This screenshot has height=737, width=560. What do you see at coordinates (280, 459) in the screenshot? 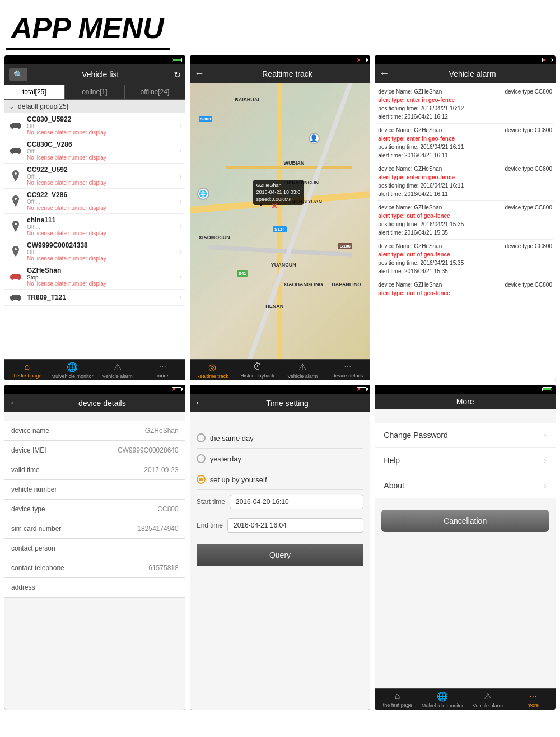
I see `radio-yesterday: yesterday` at bounding box center [280, 459].